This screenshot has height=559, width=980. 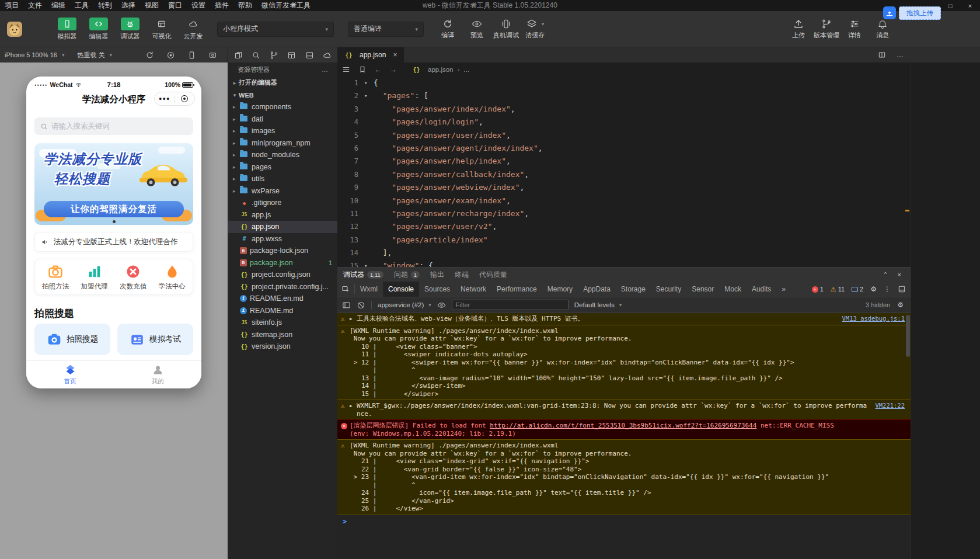 I want to click on dock-side-icon, so click(x=902, y=289).